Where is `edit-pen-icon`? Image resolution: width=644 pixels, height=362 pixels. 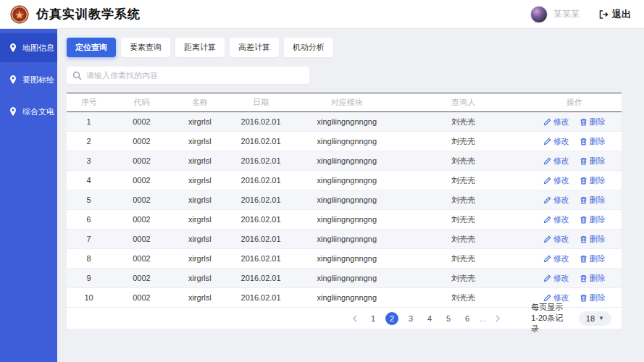 edit-pen-icon is located at coordinates (548, 161).